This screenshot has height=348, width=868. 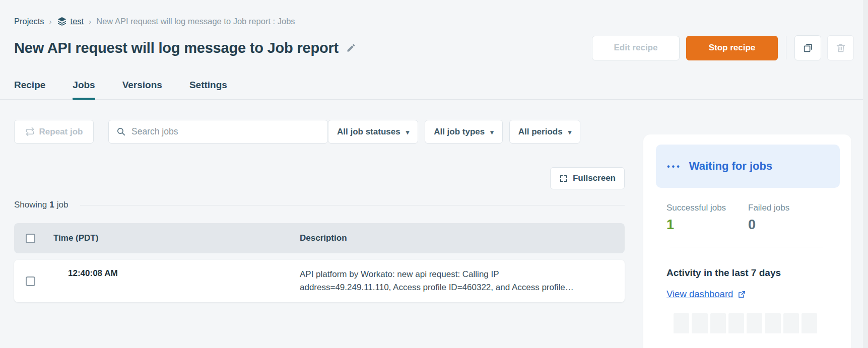 I want to click on tab-versions: Versions, so click(x=142, y=90).